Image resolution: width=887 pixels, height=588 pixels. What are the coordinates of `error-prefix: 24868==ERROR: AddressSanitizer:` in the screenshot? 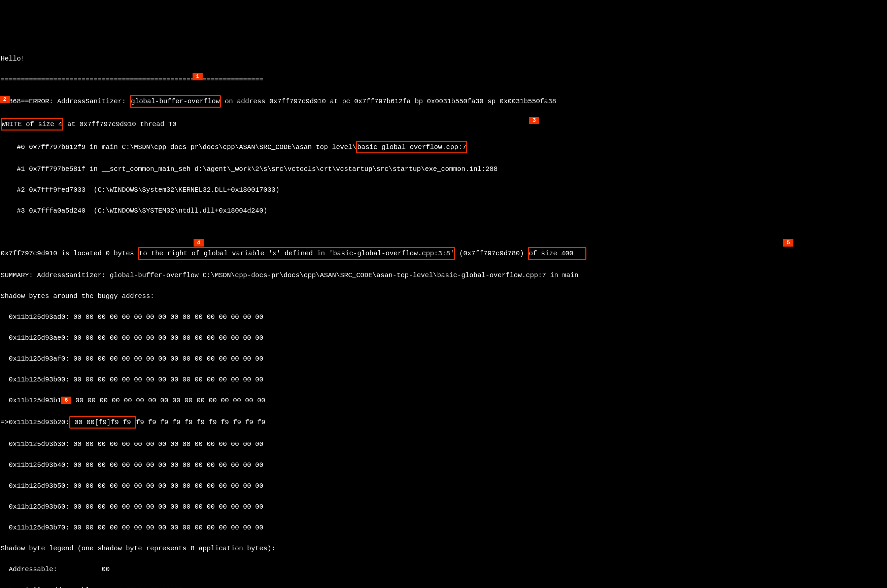 It's located at (65, 101).